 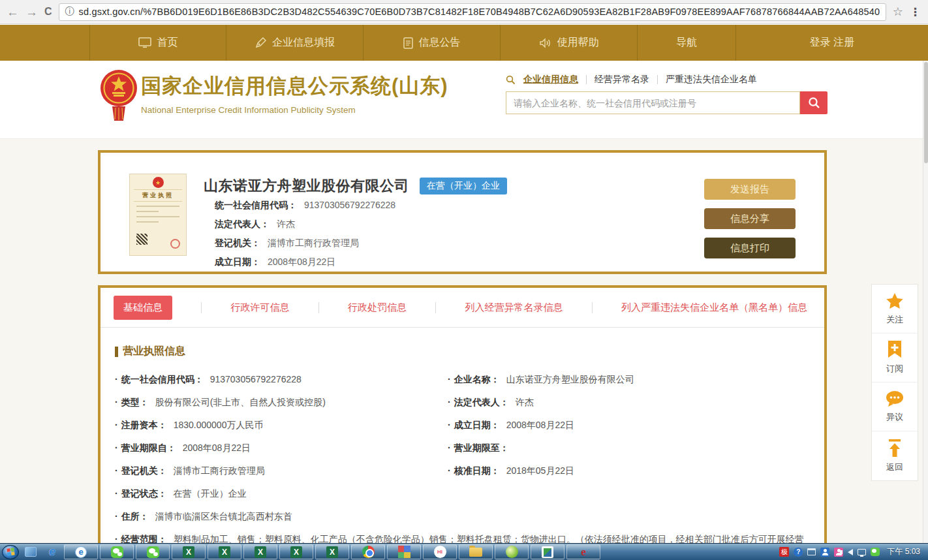 What do you see at coordinates (48, 12) in the screenshot?
I see `reload-icon: C` at bounding box center [48, 12].